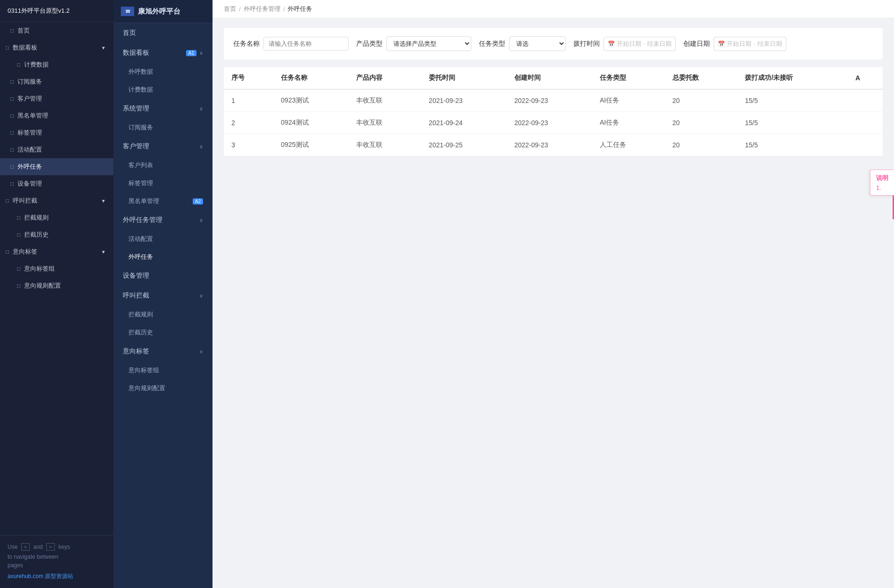 The height and width of the screenshot is (588, 894). I want to click on cell-success-missed: 15/5, so click(792, 101).